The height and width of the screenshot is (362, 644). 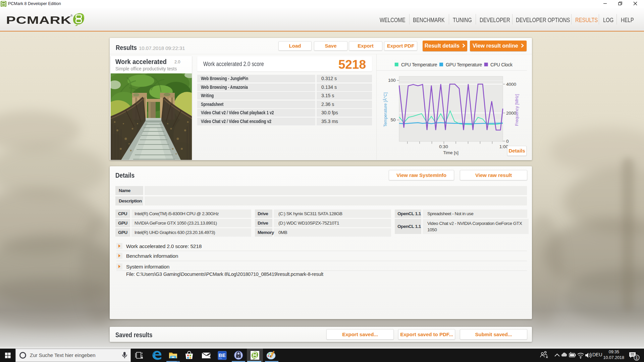 I want to click on svg-text: CPU Temperature, so click(x=419, y=65).